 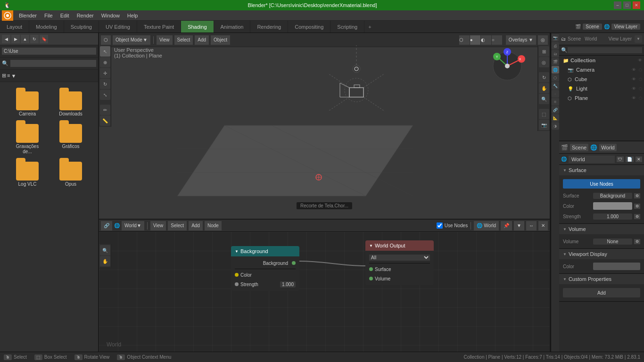 What do you see at coordinates (638, 39) in the screenshot?
I see `ol-filter-button: ▼` at bounding box center [638, 39].